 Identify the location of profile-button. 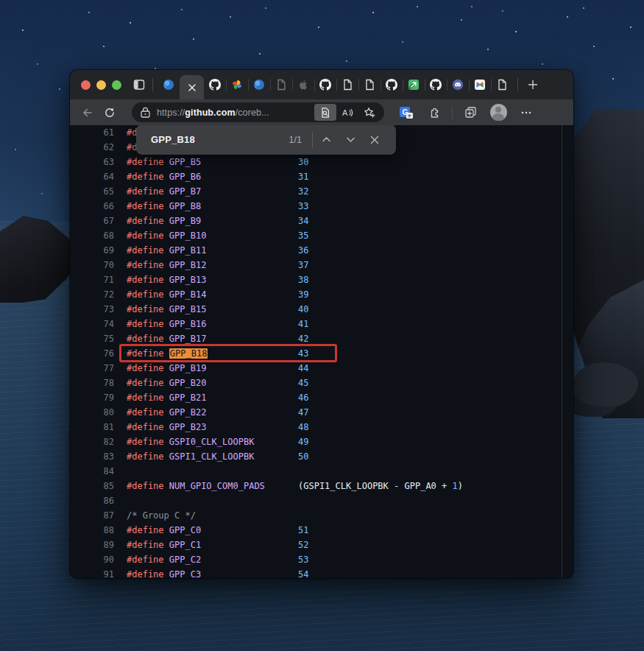
(498, 113).